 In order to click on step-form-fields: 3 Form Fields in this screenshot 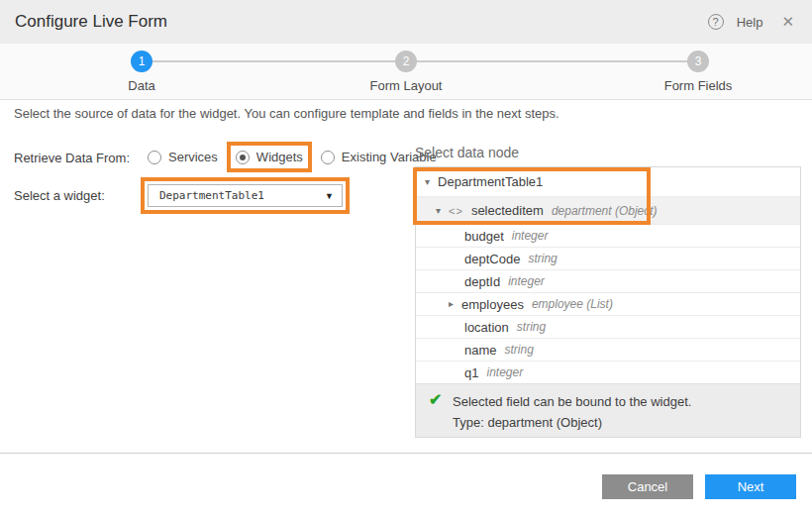, I will do `click(698, 71)`.